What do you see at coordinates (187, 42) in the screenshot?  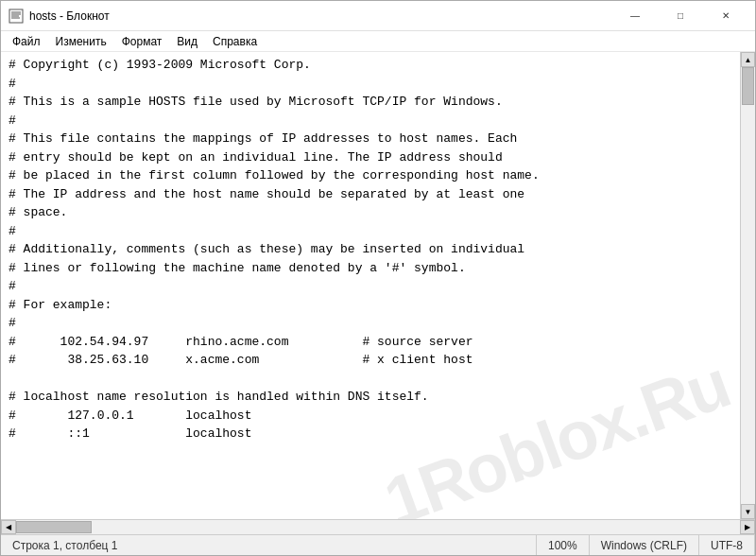 I see `menu-view: Вид` at bounding box center [187, 42].